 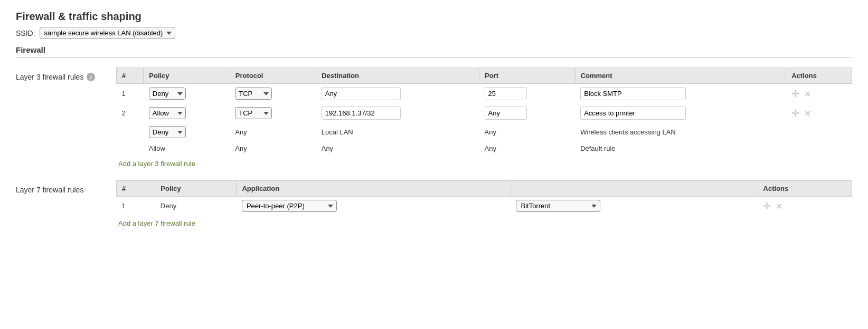 What do you see at coordinates (681, 149) in the screenshot?
I see `row-comment-static-4: Default rule` at bounding box center [681, 149].